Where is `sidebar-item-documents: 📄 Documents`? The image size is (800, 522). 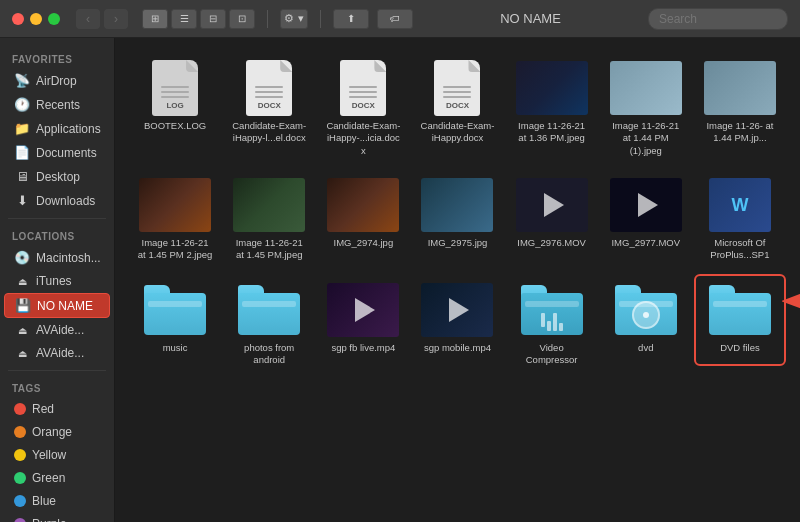
sidebar-item-documents: 📄 Documents is located at coordinates (57, 152).